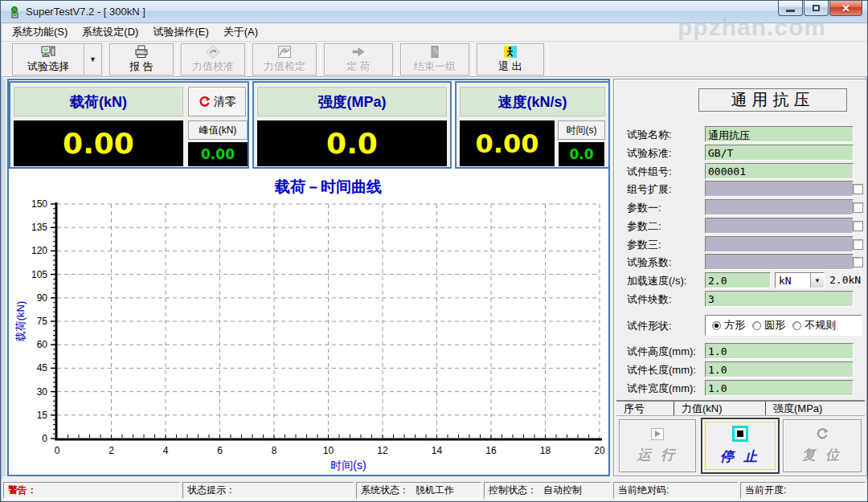 This screenshot has height=502, width=868. What do you see at coordinates (745, 226) in the screenshot?
I see `field-row-5: 参数二:` at bounding box center [745, 226].